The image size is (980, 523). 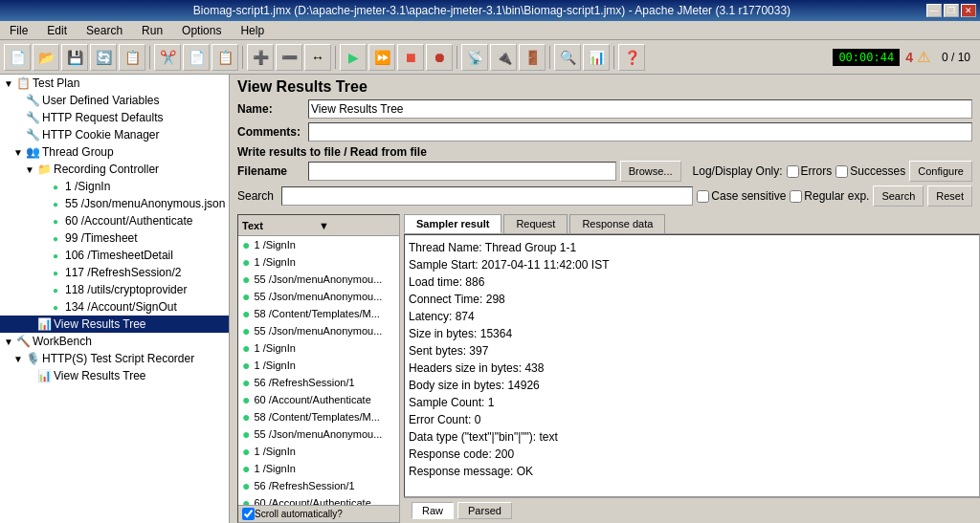 What do you see at coordinates (632, 57) in the screenshot?
I see `help-button: ❓` at bounding box center [632, 57].